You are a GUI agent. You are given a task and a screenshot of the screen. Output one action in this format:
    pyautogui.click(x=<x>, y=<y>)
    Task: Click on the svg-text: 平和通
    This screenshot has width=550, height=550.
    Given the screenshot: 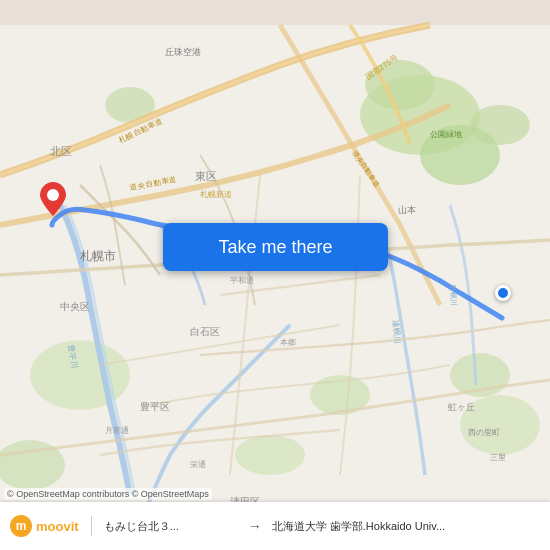 What is the action you would take?
    pyautogui.click(x=242, y=280)
    